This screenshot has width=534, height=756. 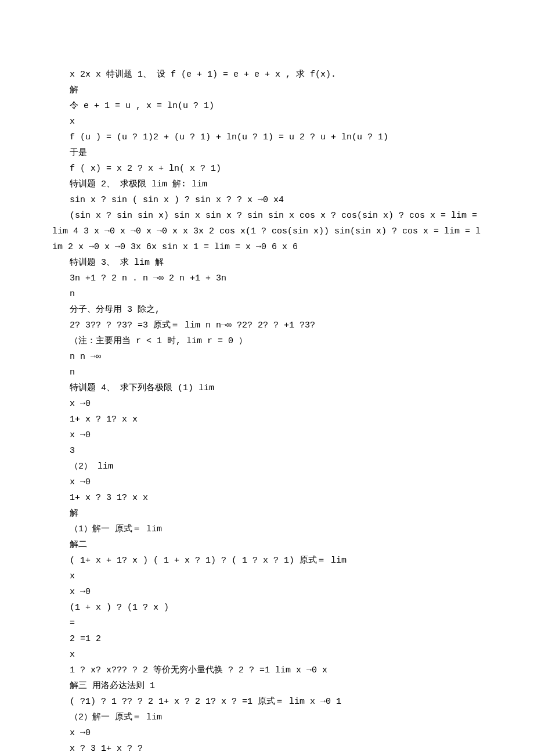 I want to click on text-line: 特训题 3、 求 lim 解, so click(x=267, y=262).